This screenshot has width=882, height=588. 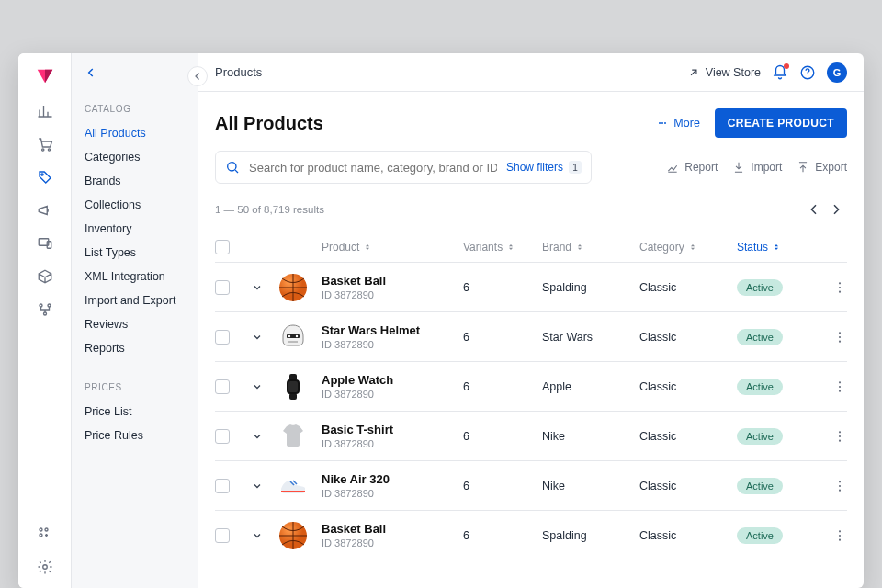 I want to click on analytics-icon, so click(x=45, y=111).